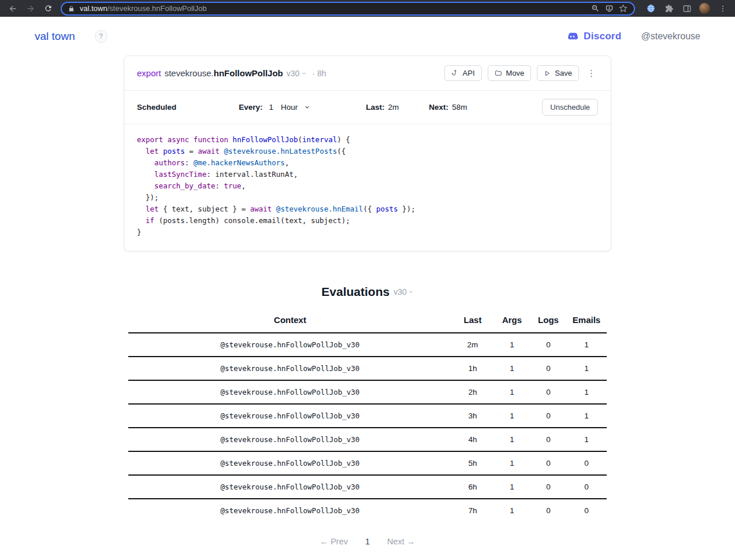  I want to click on avatar, so click(705, 8).